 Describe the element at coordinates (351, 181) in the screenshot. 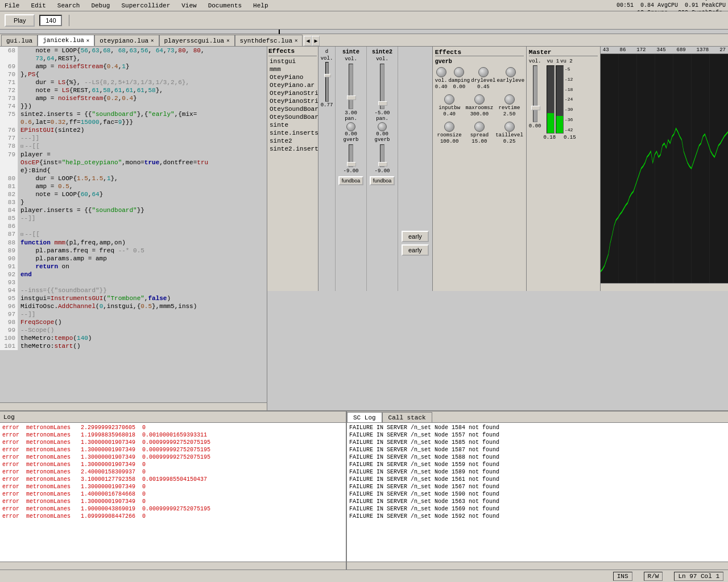

I see `fundboa-button-sinte: fundboa` at that location.